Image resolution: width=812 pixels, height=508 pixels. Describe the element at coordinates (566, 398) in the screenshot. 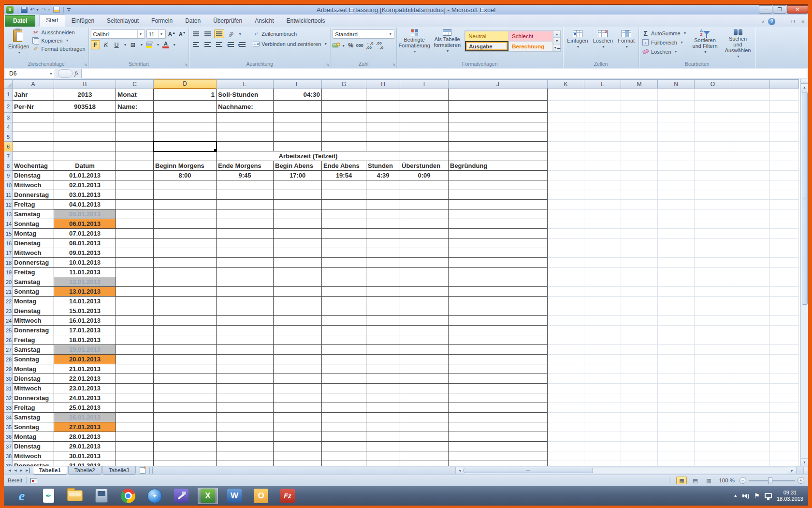

I see `cell-K32` at that location.